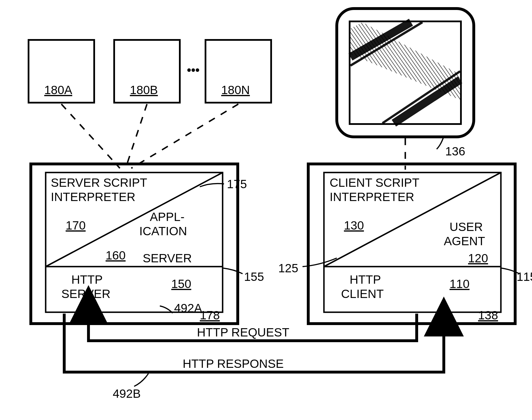  Describe the element at coordinates (193, 70) in the screenshot. I see `ellipsis: •••` at that location.